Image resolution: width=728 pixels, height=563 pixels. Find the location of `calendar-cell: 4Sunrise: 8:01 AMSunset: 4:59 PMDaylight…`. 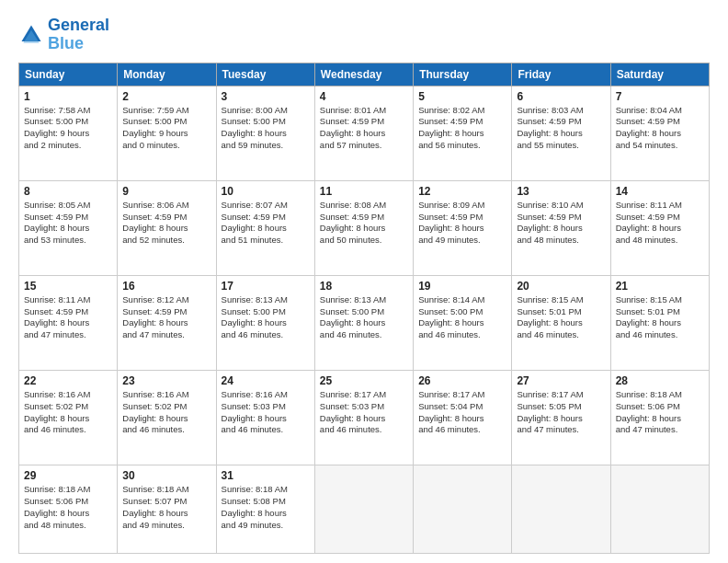

calendar-cell: 4Sunrise: 8:01 AMSunset: 4:59 PMDaylight… is located at coordinates (364, 132).